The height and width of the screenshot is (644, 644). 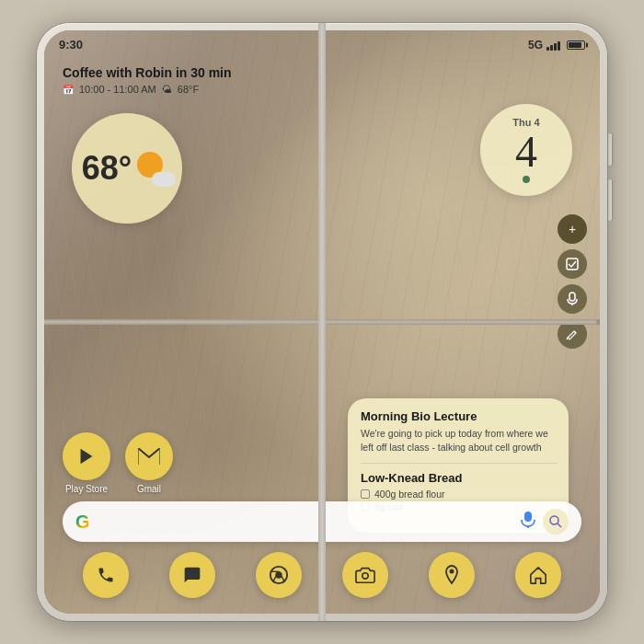 What do you see at coordinates (409, 494) in the screenshot?
I see `note-2-item-1-text: 400g bread flour` at bounding box center [409, 494].